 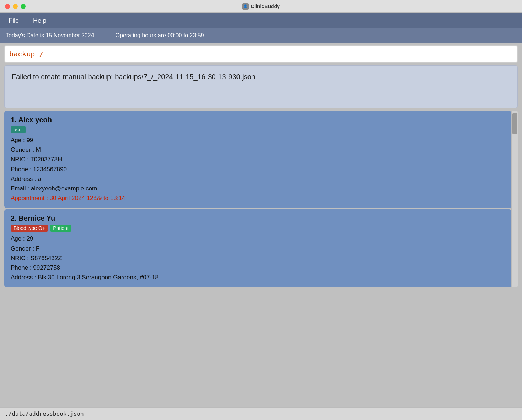 I want to click on patient-address-2: Address : Blk 30 Lorong 3 Serangoon Gard…, so click(x=258, y=277).